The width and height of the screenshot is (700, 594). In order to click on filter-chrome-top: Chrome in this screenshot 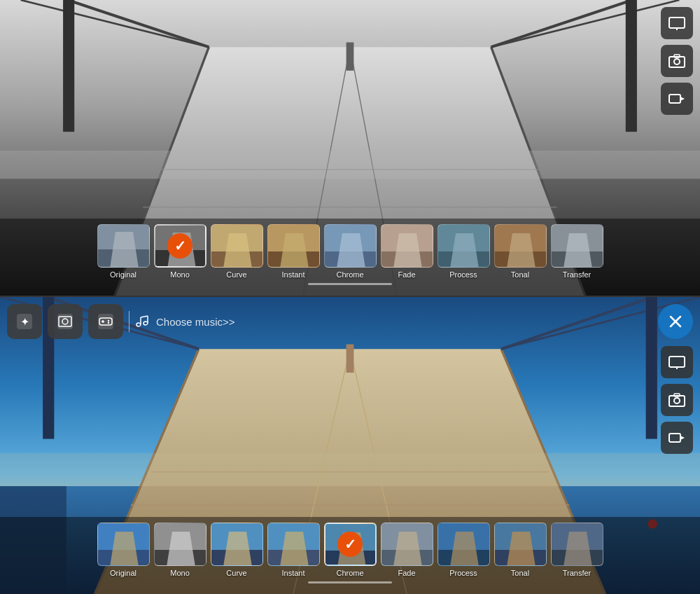, I will do `click(350, 251)`.